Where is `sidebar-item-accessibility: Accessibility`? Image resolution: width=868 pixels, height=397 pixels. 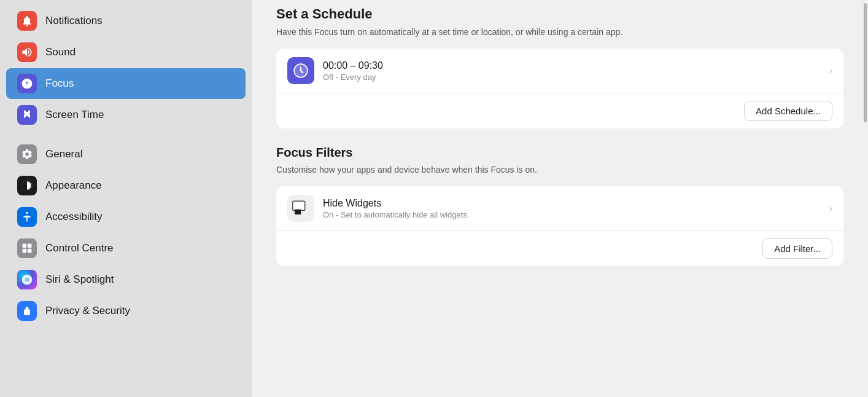 sidebar-item-accessibility: Accessibility is located at coordinates (126, 217).